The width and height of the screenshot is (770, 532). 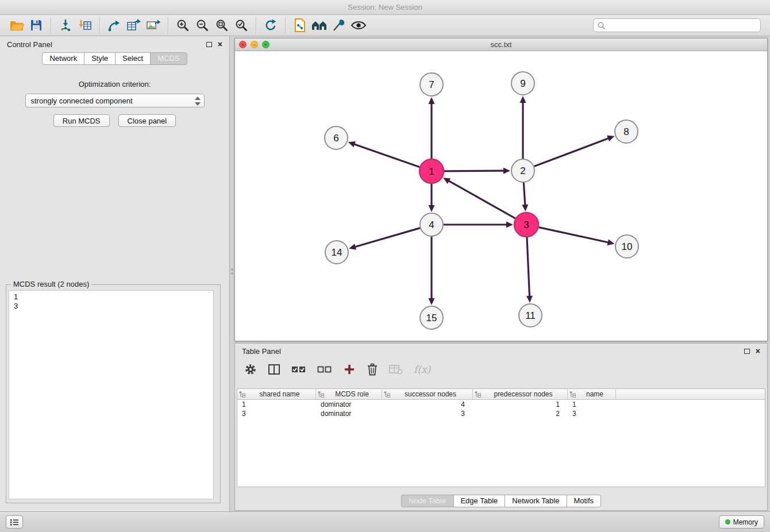 I want to click on node-label: 3, so click(x=526, y=225).